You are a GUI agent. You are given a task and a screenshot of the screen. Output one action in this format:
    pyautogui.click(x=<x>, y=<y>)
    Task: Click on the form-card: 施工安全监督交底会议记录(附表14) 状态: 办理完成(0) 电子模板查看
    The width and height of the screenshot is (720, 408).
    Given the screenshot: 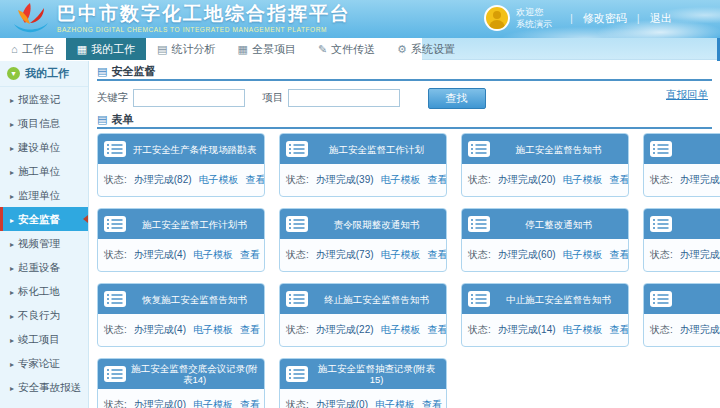 What is the action you would take?
    pyautogui.click(x=181, y=383)
    